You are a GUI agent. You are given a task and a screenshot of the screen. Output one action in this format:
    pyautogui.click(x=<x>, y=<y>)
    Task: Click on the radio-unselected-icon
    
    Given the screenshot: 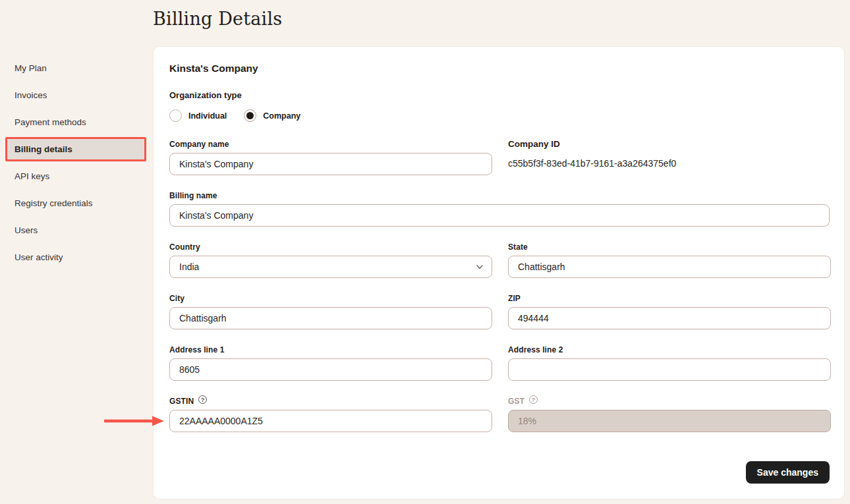 What is the action you would take?
    pyautogui.click(x=175, y=116)
    